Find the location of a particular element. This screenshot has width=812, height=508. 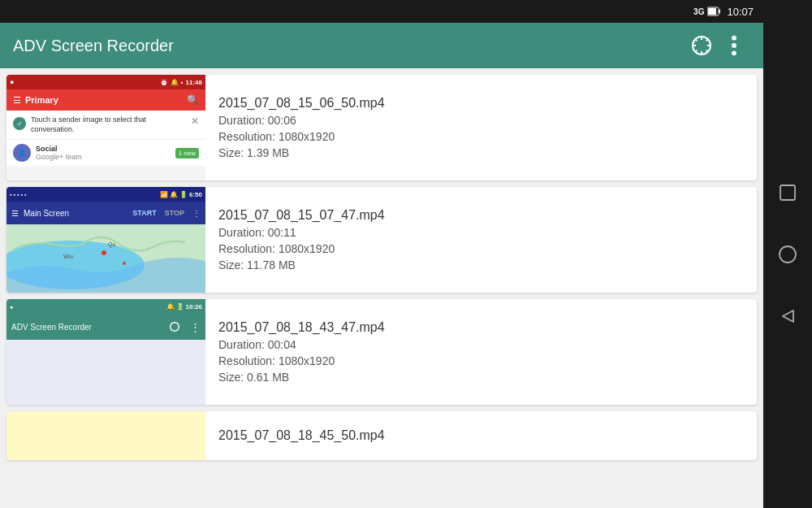

card-2-info: 2015_07_08_15_07_47.mp4 Duration: 00:11 … is located at coordinates (481, 240).